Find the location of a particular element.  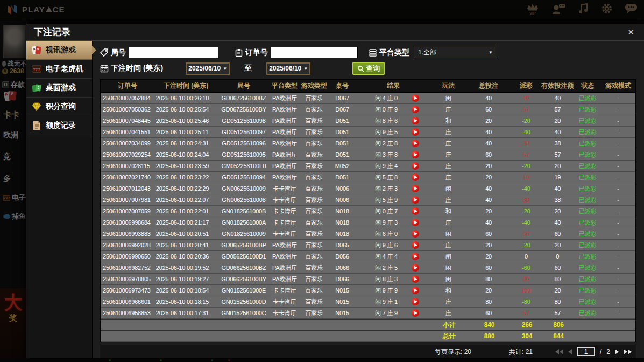

table-row: 2506100070292542025-06-10 00:24:04GD0512… is located at coordinates (368, 155).